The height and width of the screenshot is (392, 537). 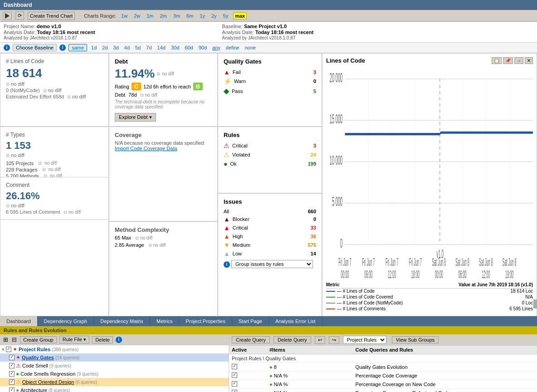 What do you see at coordinates (12, 390) in the screenshot?
I see `tree-arch-checkbox` at bounding box center [12, 390].